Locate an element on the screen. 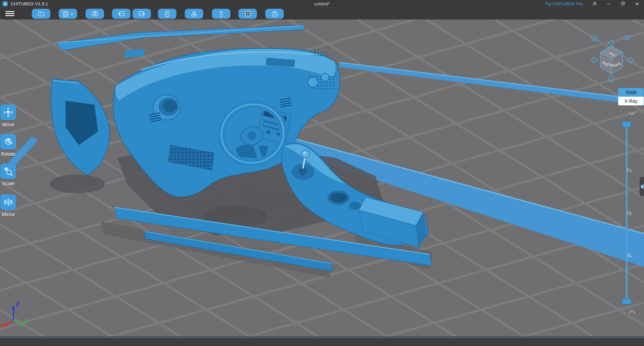 The image size is (644, 346). clip-collapse-chevron is located at coordinates (632, 114).